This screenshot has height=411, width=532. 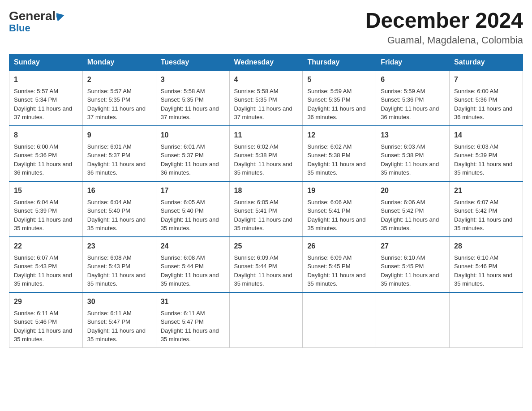 What do you see at coordinates (413, 135) in the screenshot?
I see `day-number: 13` at bounding box center [413, 135].